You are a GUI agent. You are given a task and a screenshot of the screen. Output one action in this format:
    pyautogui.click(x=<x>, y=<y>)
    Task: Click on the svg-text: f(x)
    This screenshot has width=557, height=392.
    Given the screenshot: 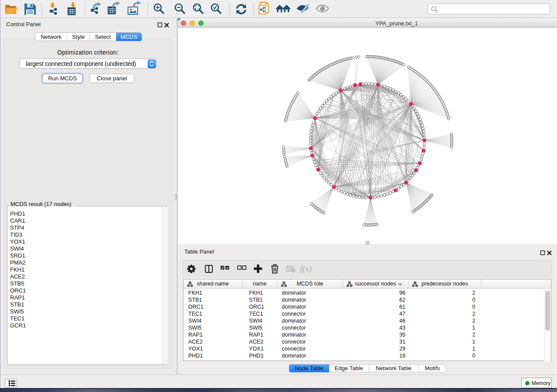 What is the action you would take?
    pyautogui.click(x=306, y=269)
    